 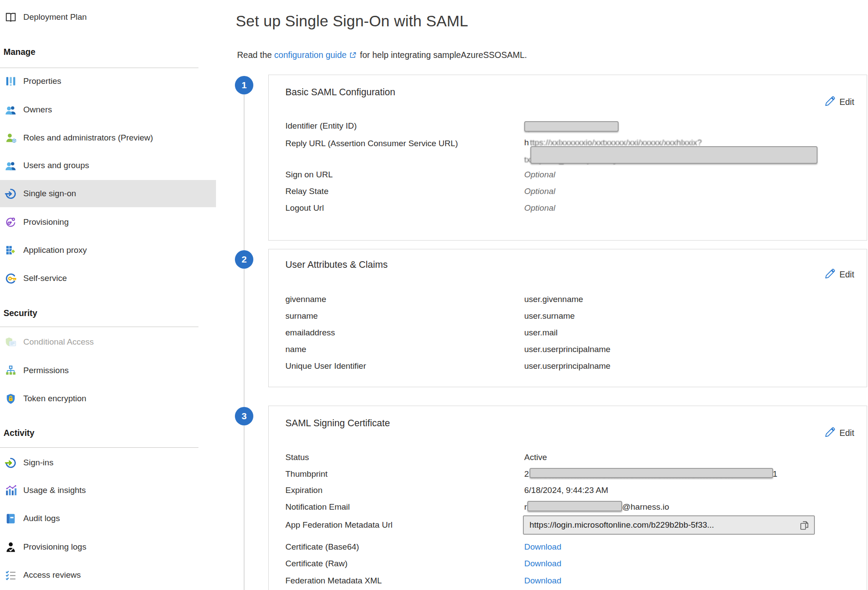 What do you see at coordinates (526, 507) in the screenshot?
I see `notification-email-visible-prefix: r` at bounding box center [526, 507].